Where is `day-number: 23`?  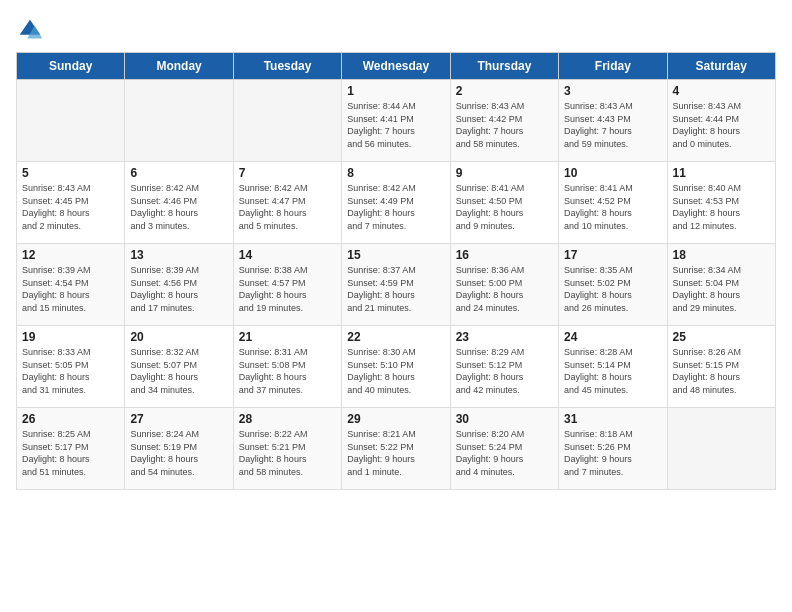
day-number: 23 is located at coordinates (504, 337).